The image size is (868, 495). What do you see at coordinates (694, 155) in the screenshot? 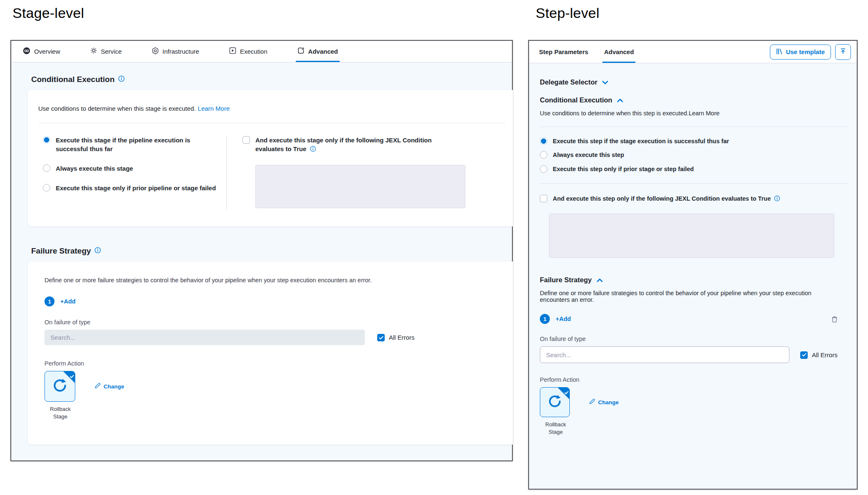
I see `radio-always-execute-step: Always execute this step` at bounding box center [694, 155].